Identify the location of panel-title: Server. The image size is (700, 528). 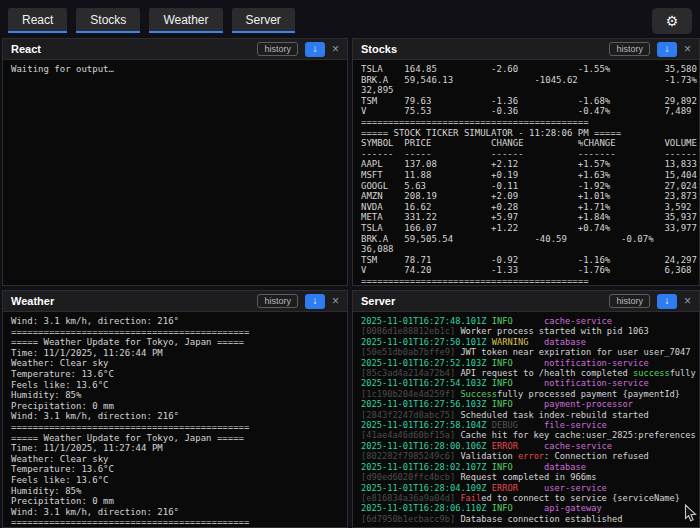
(482, 301).